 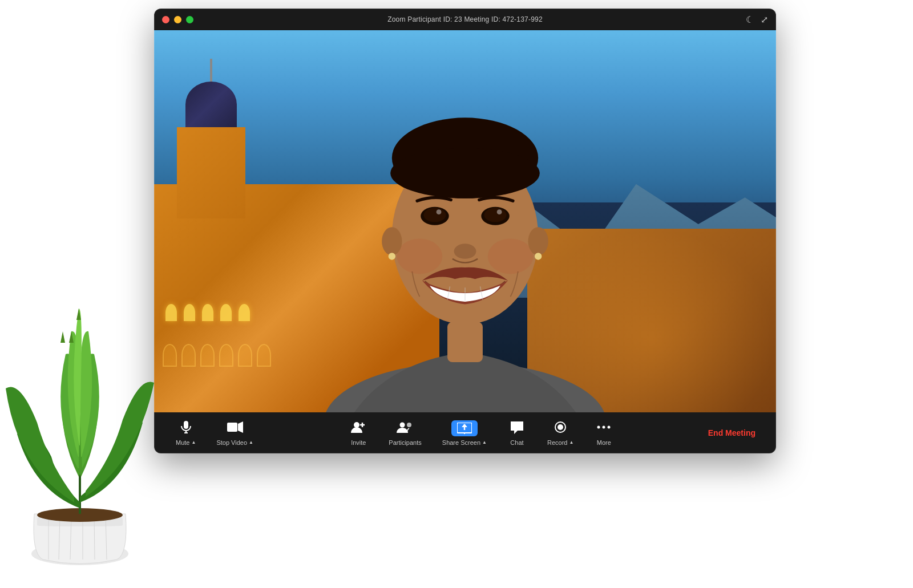 What do you see at coordinates (235, 429) in the screenshot?
I see `video-icon` at bounding box center [235, 429].